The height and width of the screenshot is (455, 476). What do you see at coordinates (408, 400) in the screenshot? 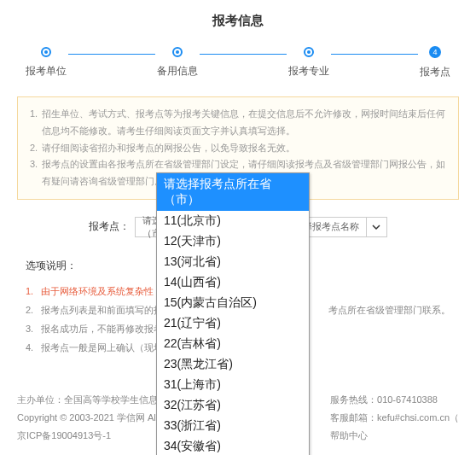
I see `footer-hotline-value: 010-67410388` at bounding box center [408, 400].